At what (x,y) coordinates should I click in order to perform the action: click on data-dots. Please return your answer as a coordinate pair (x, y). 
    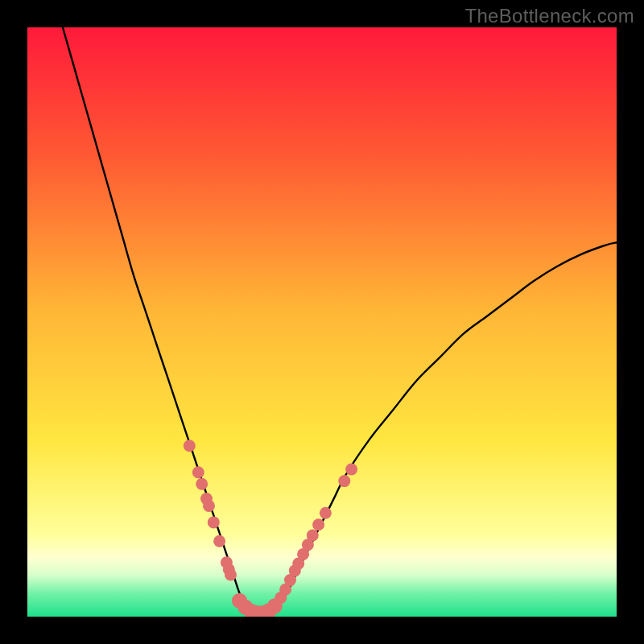
    Looking at the image, I should click on (270, 528).